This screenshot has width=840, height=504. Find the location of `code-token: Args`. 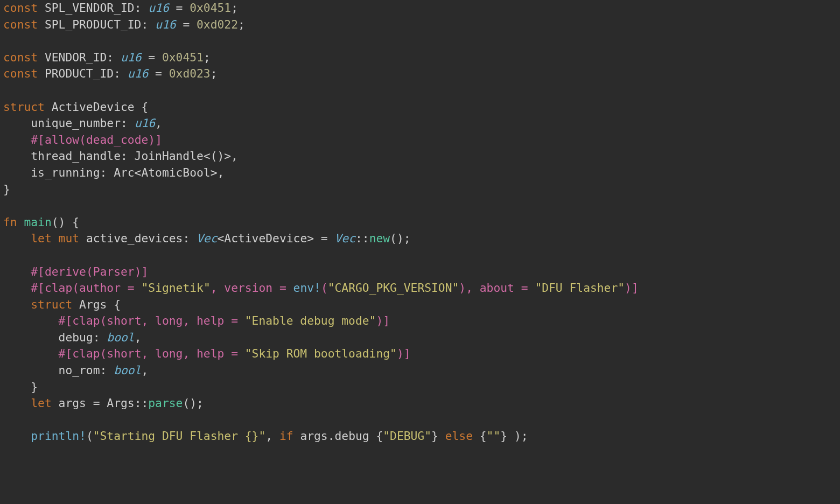

code-token: Args is located at coordinates (96, 305).